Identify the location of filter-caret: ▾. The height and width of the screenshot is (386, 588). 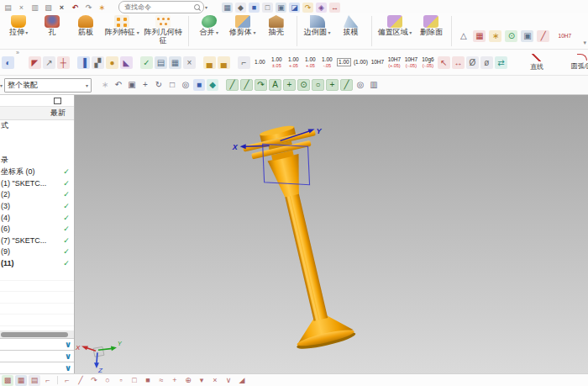
(2, 86).